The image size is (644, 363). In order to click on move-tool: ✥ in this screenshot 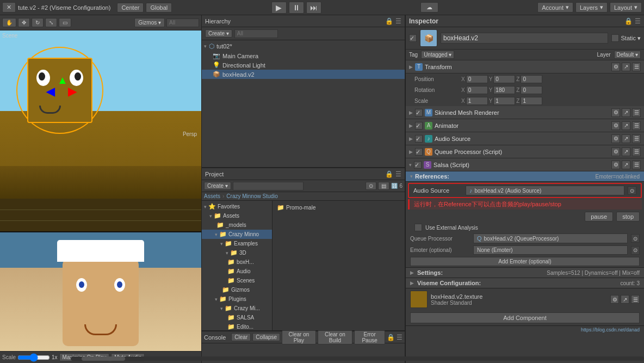, I will do `click(24, 23)`.